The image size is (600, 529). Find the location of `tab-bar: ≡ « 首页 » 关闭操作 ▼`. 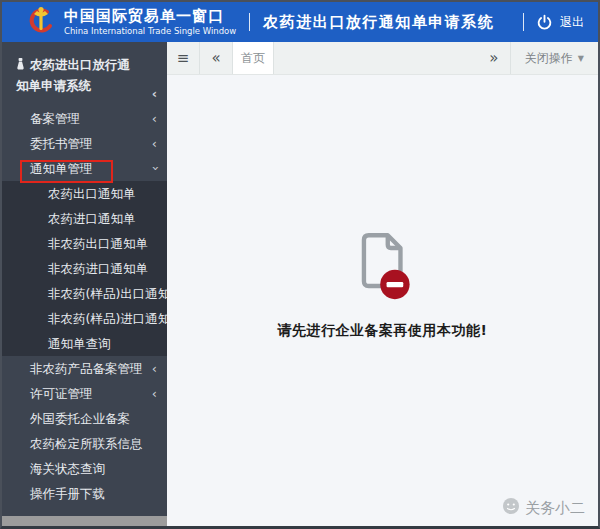

tab-bar: ≡ « 首页 » 关闭操作 ▼ is located at coordinates (382, 58).